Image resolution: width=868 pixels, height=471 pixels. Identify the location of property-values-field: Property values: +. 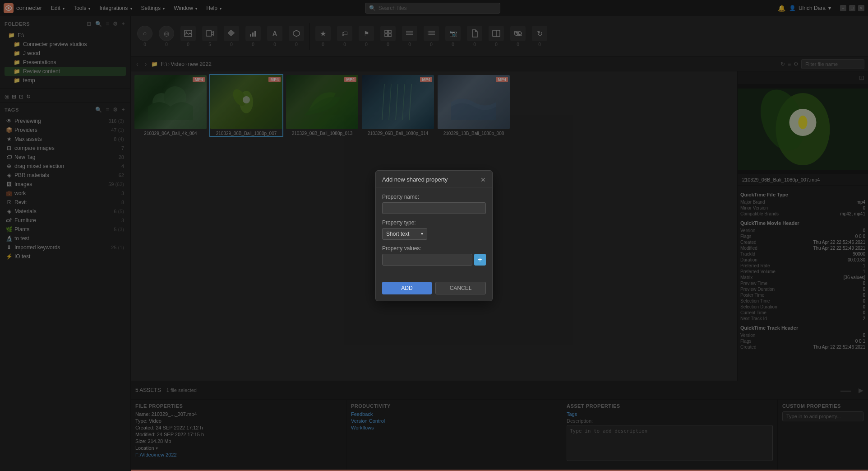
(434, 256).